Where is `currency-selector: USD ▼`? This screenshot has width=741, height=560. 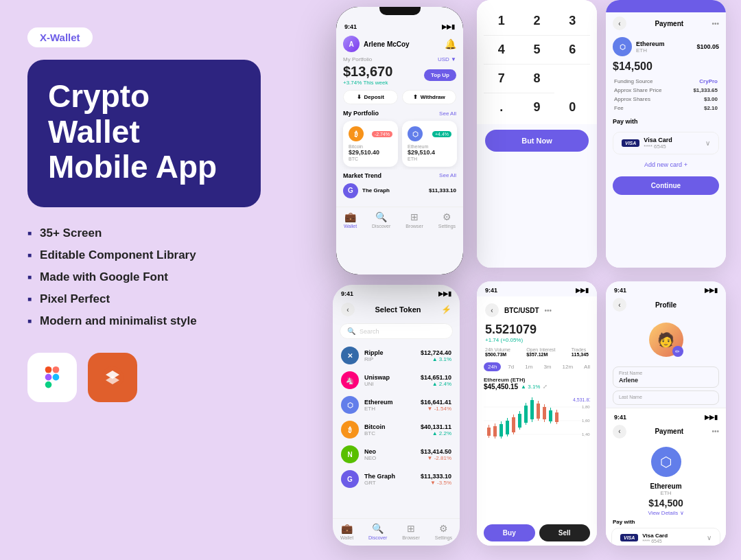 currency-selector: USD ▼ is located at coordinates (447, 59).